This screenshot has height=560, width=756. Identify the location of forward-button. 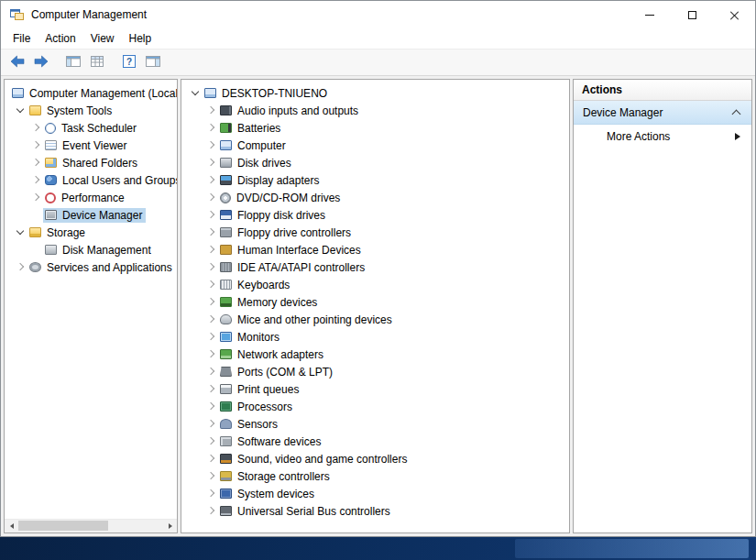
(41, 62).